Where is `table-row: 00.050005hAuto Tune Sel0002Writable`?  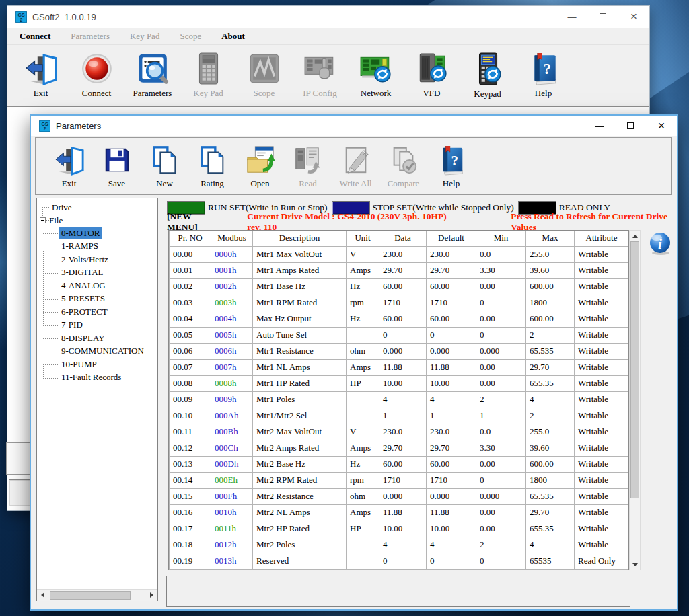
table-row: 00.050005hAuto Tune Sel0002Writable is located at coordinates (400, 335).